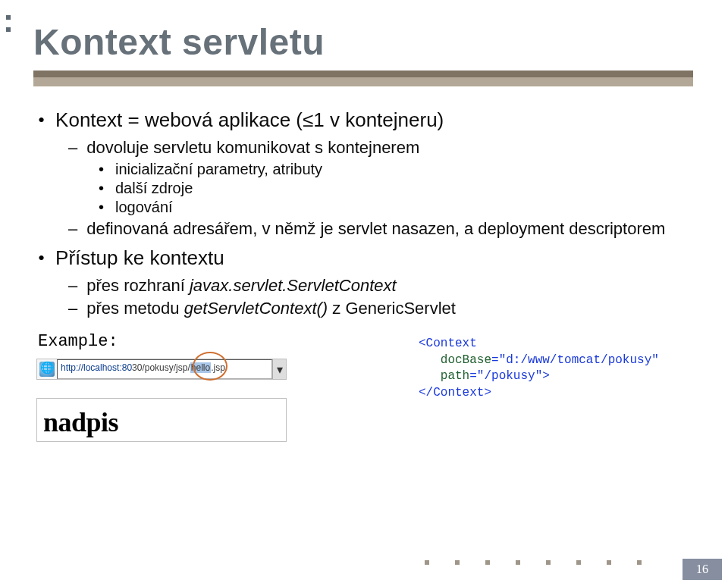 This screenshot has height=586, width=728. What do you see at coordinates (398, 188) in the screenshot?
I see `bullet-lvl3: •další zdroje` at bounding box center [398, 188].